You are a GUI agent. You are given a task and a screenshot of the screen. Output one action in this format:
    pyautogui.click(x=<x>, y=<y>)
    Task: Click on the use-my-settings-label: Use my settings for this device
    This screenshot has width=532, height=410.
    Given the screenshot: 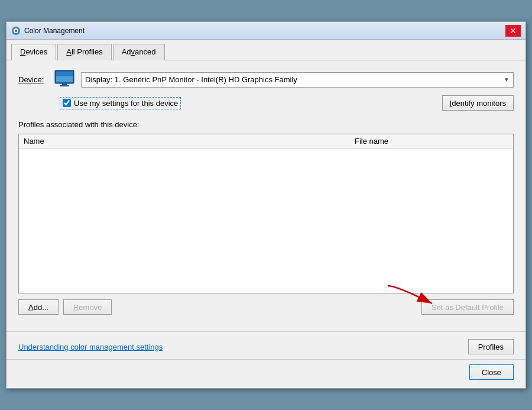 What is the action you would take?
    pyautogui.click(x=121, y=103)
    